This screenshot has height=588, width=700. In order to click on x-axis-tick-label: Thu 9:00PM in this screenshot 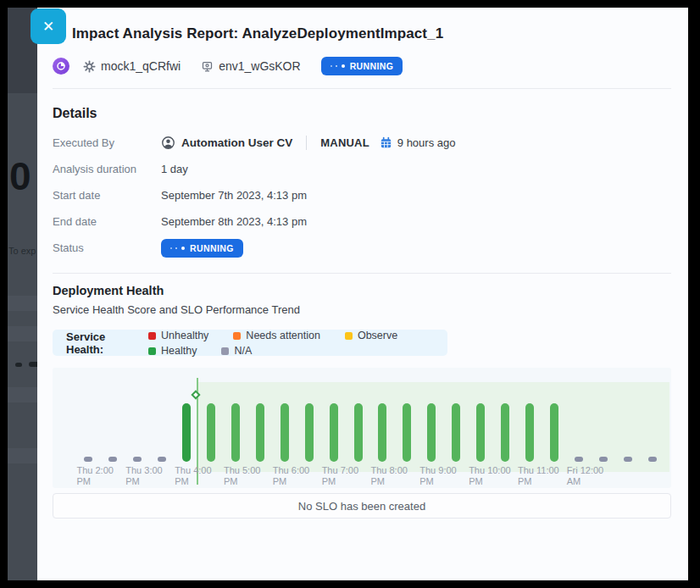, I will do `click(437, 476)`.